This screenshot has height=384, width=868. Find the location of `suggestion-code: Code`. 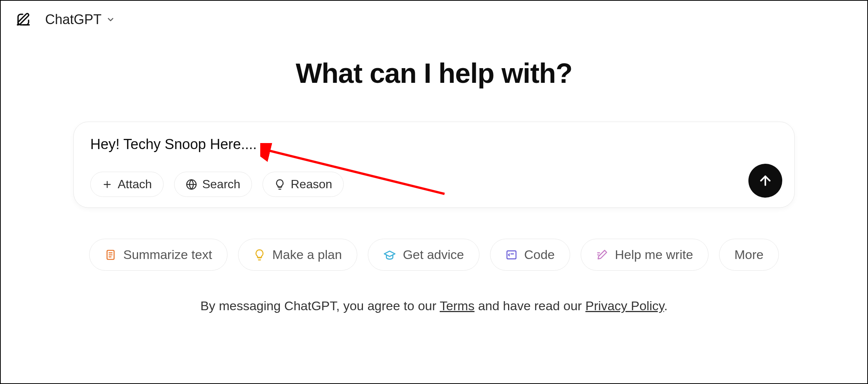

suggestion-code: Code is located at coordinates (530, 254).